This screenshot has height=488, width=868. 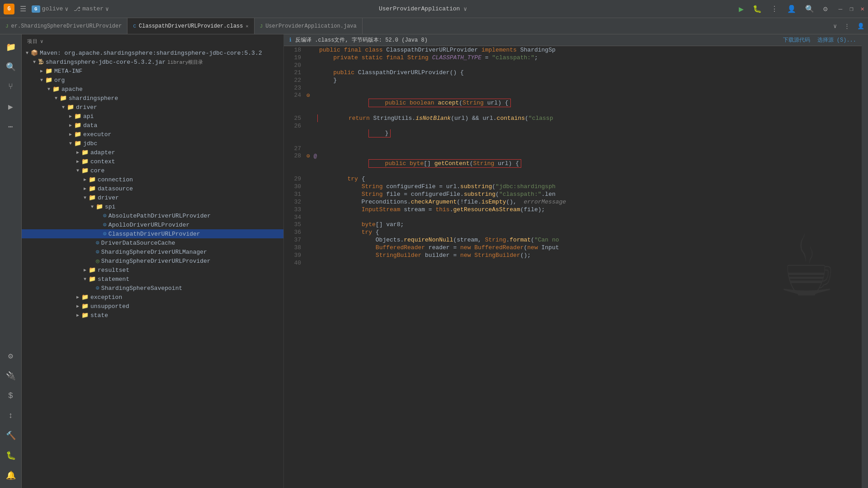 I want to click on line-code: String file = configuredFile.substring("…, so click(x=590, y=194).